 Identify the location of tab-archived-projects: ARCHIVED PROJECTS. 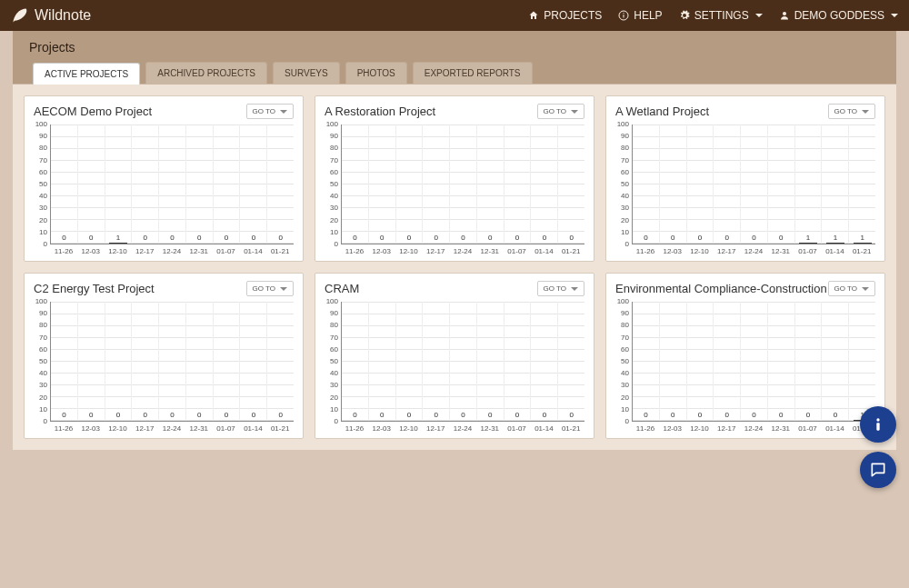
(206, 73).